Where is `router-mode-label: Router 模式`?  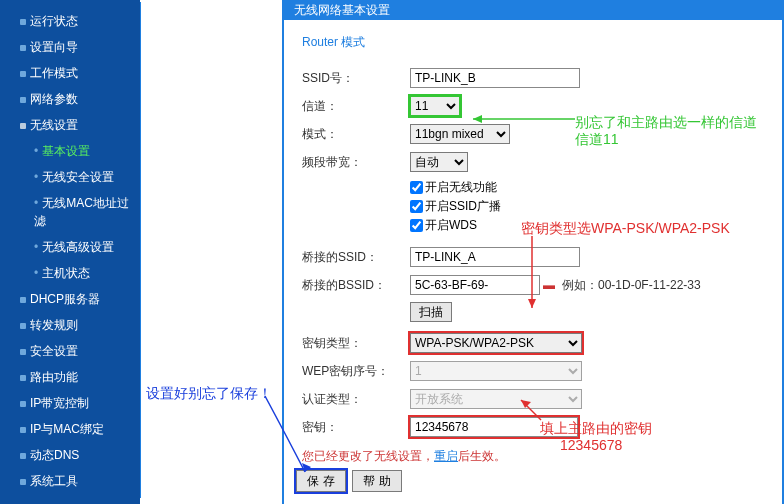
router-mode-label: Router 模式 is located at coordinates (533, 42).